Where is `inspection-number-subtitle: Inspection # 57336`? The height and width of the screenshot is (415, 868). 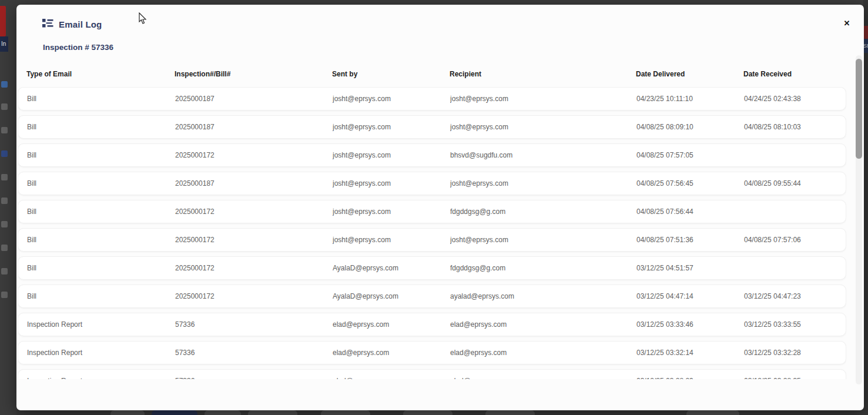 inspection-number-subtitle: Inspection # 57336 is located at coordinates (78, 47).